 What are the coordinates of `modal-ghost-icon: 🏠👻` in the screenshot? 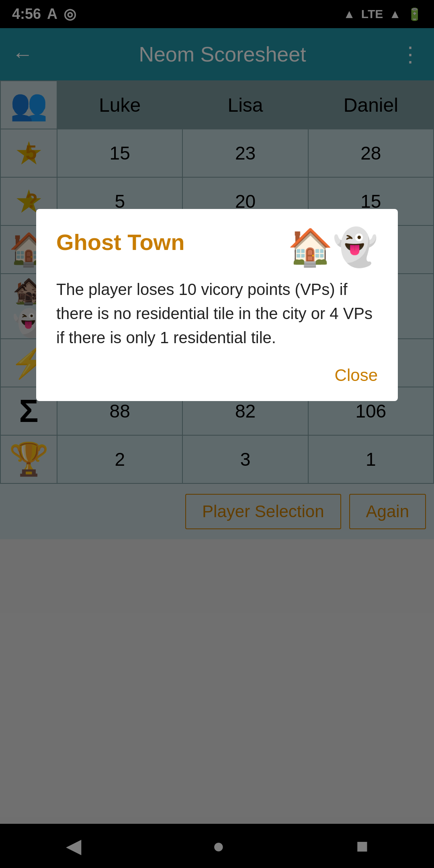 It's located at (333, 247).